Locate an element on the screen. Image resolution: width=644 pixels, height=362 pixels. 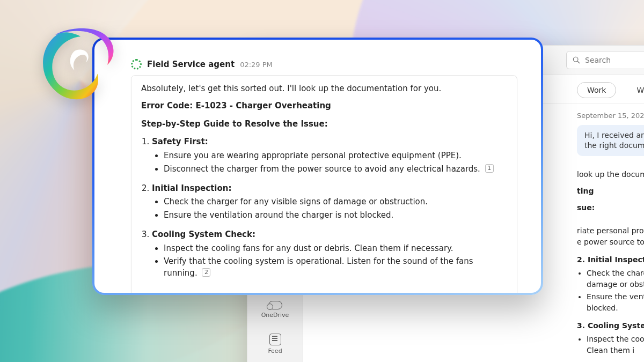
sidebar-label: OneDrive is located at coordinates (275, 315).